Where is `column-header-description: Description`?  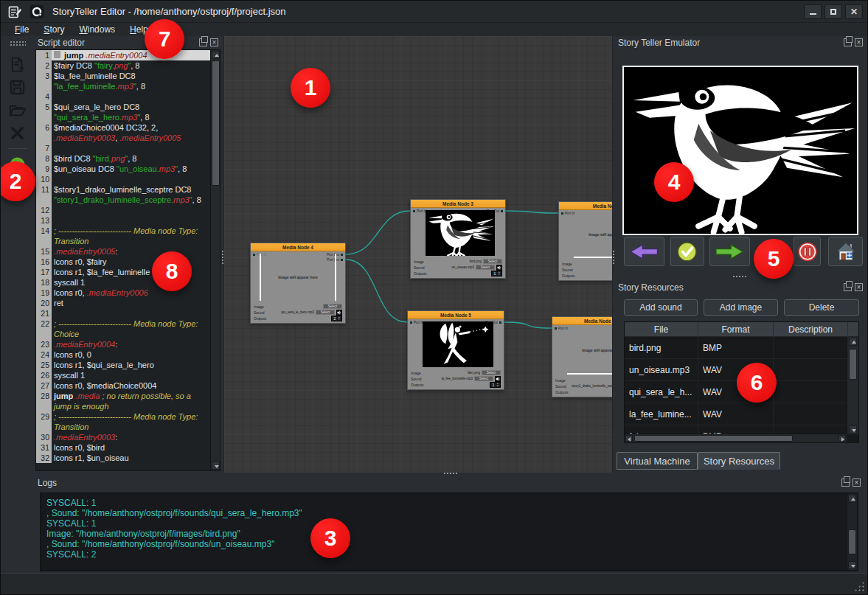 column-header-description: Description is located at coordinates (811, 329).